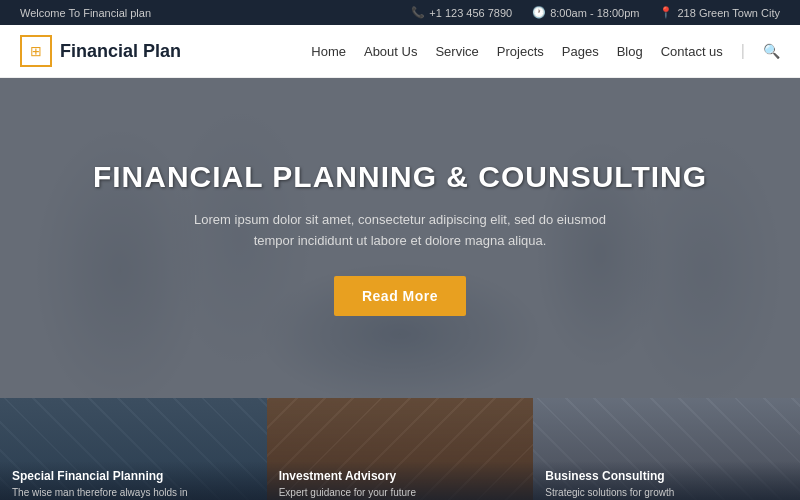  I want to click on card-3-text: Strategic solutions for growth, so click(666, 493).